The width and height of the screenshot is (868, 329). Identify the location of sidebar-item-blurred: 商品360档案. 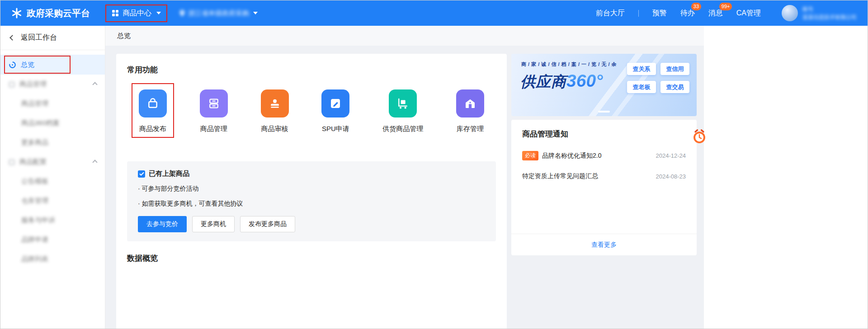
(52, 123).